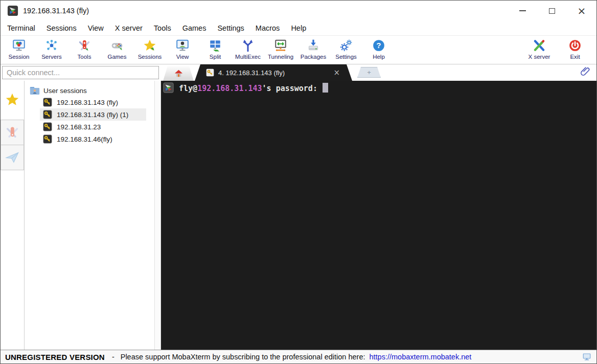 The height and width of the screenshot is (364, 597). I want to click on maximize-icon, so click(552, 11).